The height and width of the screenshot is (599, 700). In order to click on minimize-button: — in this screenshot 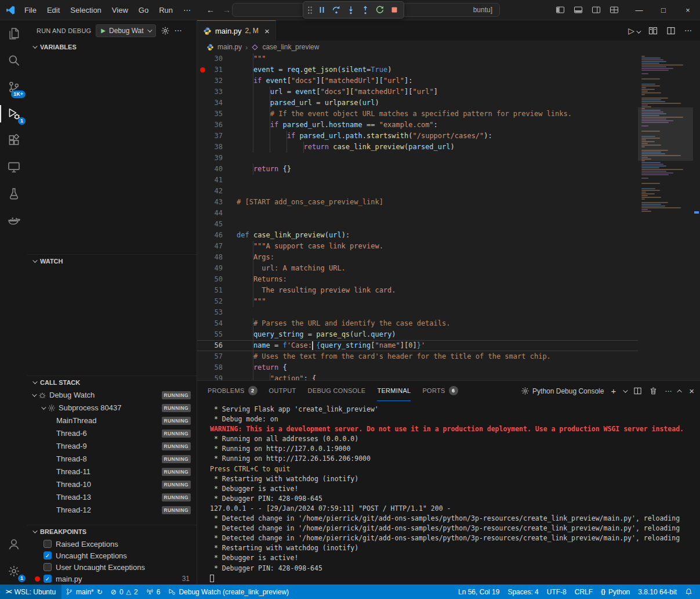, I will do `click(639, 10)`.